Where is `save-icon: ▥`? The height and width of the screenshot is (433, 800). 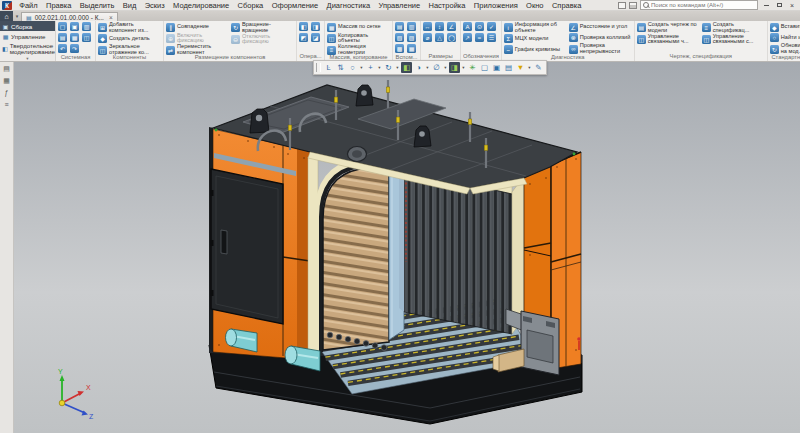
save-icon: ▥ is located at coordinates (86, 26).